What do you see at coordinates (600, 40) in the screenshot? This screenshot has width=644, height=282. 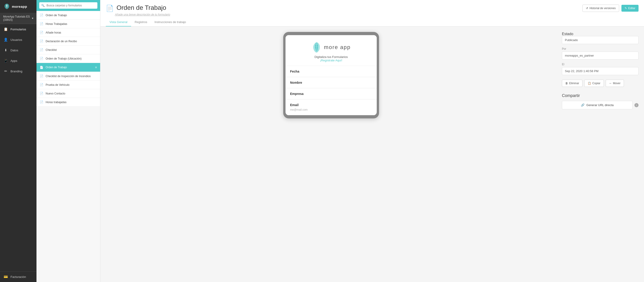 I see `status-section: Estado` at bounding box center [600, 40].